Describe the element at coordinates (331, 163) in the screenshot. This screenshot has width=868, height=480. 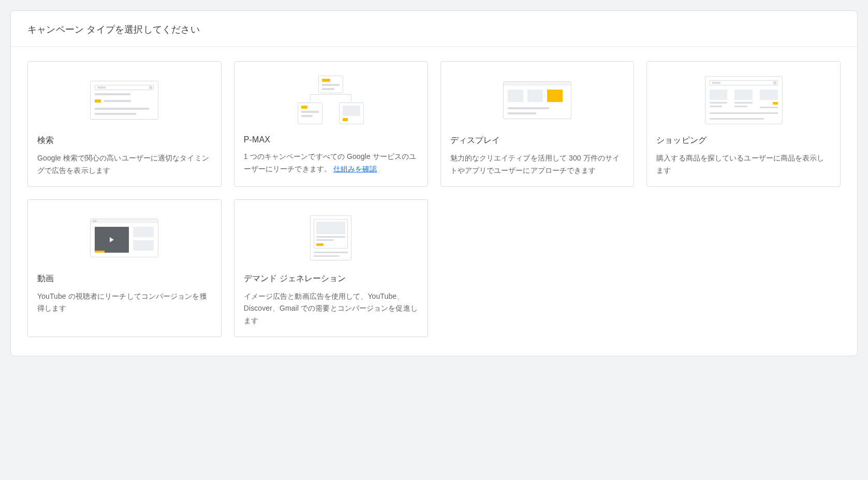
I see `card-desc: 1 つのキャンペーンですべての Google サービスのユーザーにリーチできます…` at that location.